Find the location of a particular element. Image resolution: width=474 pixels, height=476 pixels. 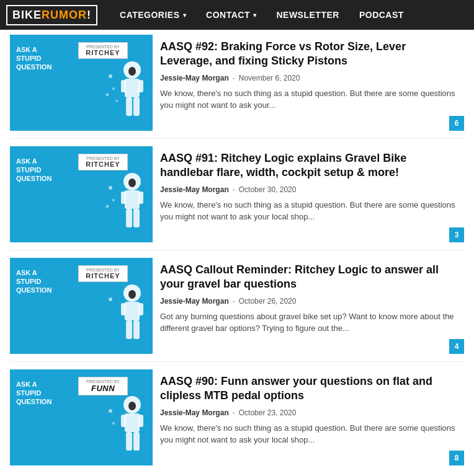

article-meta: Jessie-May Morgan - November 6, 2020 is located at coordinates (308, 78).